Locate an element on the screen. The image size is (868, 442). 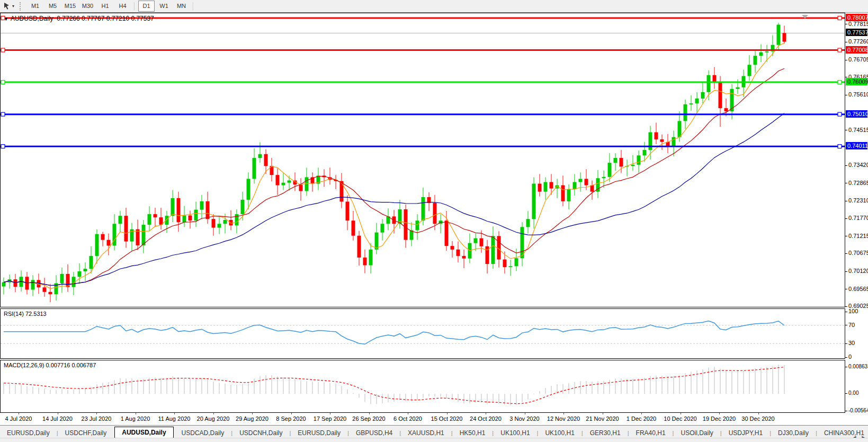
current-price-badge: 0.77537 is located at coordinates (857, 32).